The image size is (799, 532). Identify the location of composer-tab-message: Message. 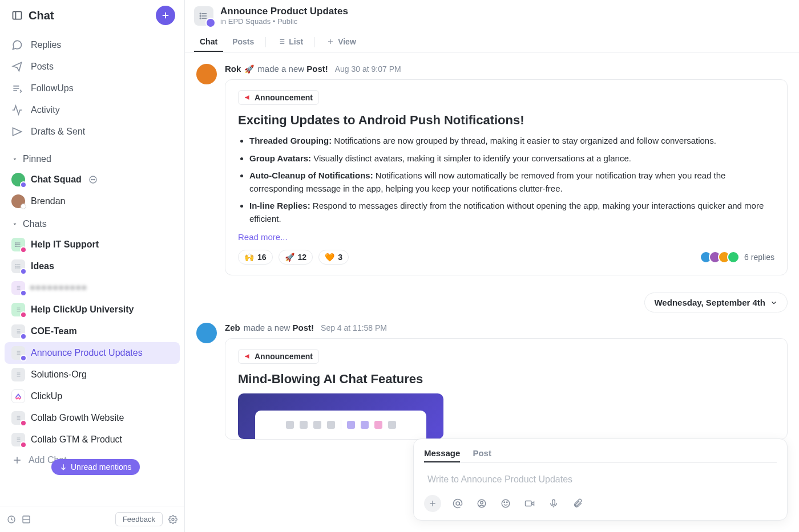
(442, 454).